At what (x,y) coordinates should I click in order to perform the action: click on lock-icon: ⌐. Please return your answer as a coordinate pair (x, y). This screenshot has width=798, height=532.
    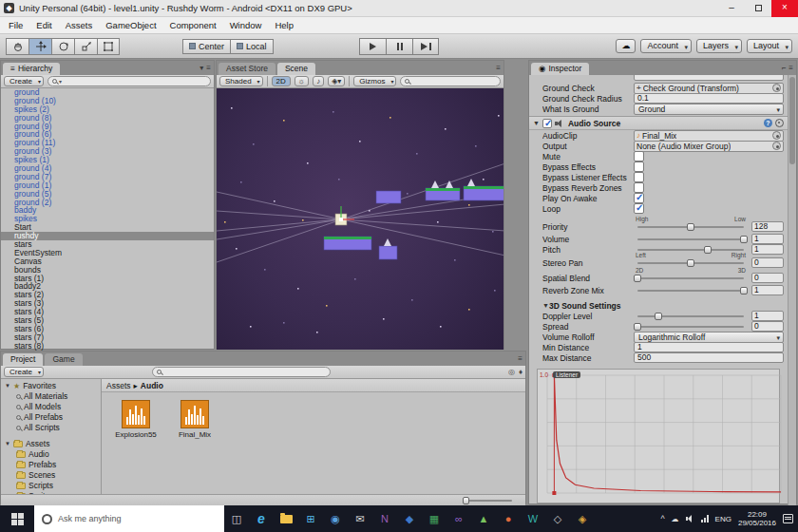
    Looking at the image, I should click on (785, 68).